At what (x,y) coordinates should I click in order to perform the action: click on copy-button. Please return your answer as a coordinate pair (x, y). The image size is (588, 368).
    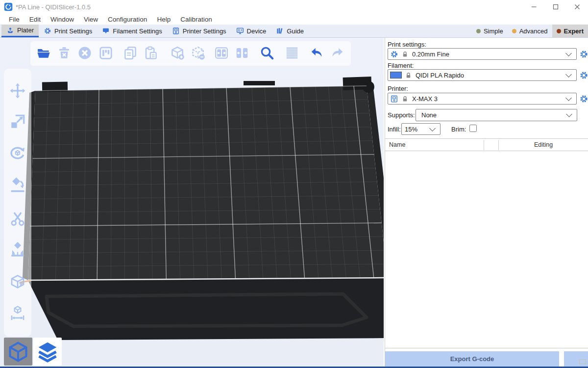
    Looking at the image, I should click on (130, 53).